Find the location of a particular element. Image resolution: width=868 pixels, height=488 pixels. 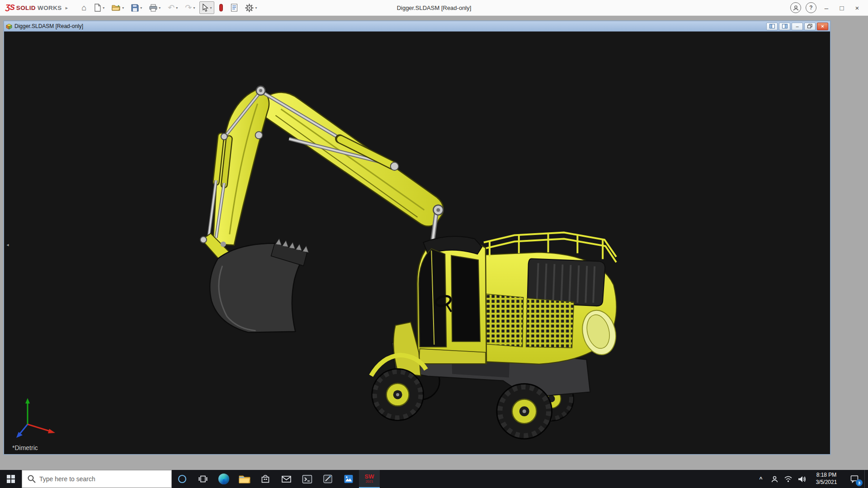

logo-text-solid: SOLID is located at coordinates (26, 8).